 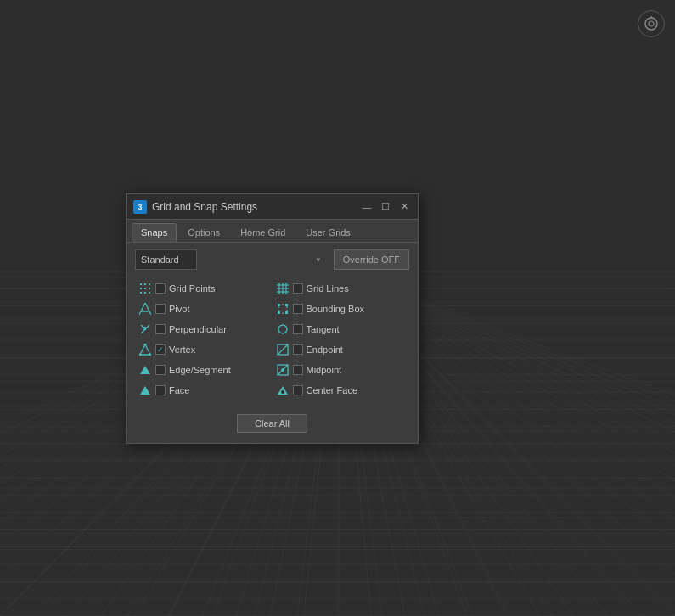 What do you see at coordinates (341, 350) in the screenshot?
I see `snap-item-endpoint: Endpoint` at bounding box center [341, 350].